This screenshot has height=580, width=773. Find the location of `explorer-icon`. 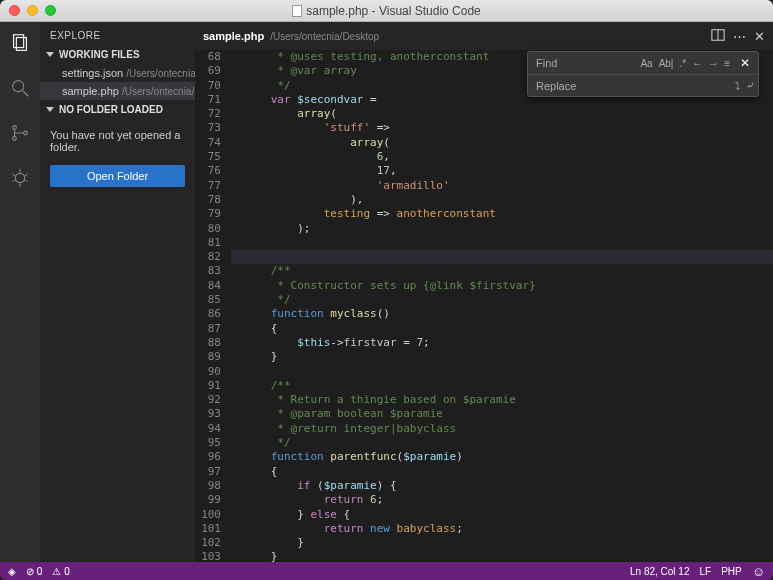

explorer-icon is located at coordinates (20, 44).